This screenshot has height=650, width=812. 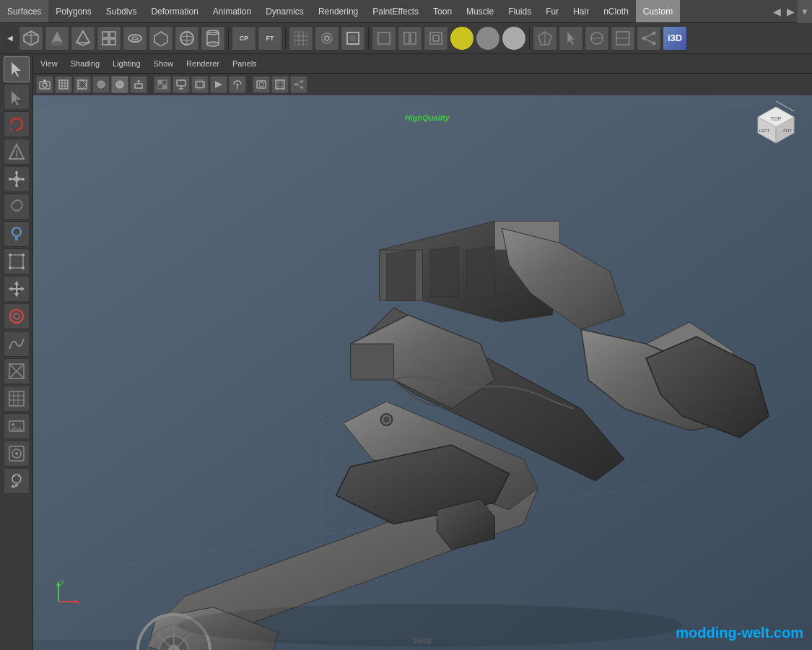 What do you see at coordinates (270, 38) in the screenshot?
I see `tool-ft: FT` at bounding box center [270, 38].